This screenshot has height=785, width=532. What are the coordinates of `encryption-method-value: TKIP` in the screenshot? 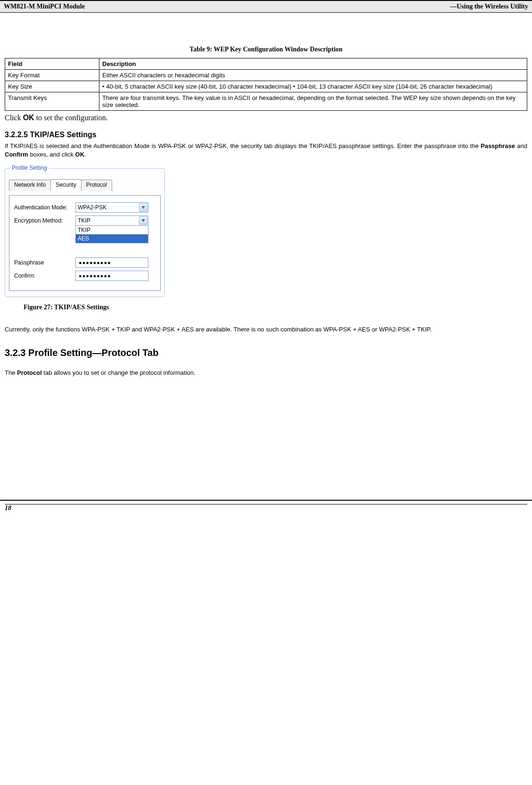 It's located at (84, 221).